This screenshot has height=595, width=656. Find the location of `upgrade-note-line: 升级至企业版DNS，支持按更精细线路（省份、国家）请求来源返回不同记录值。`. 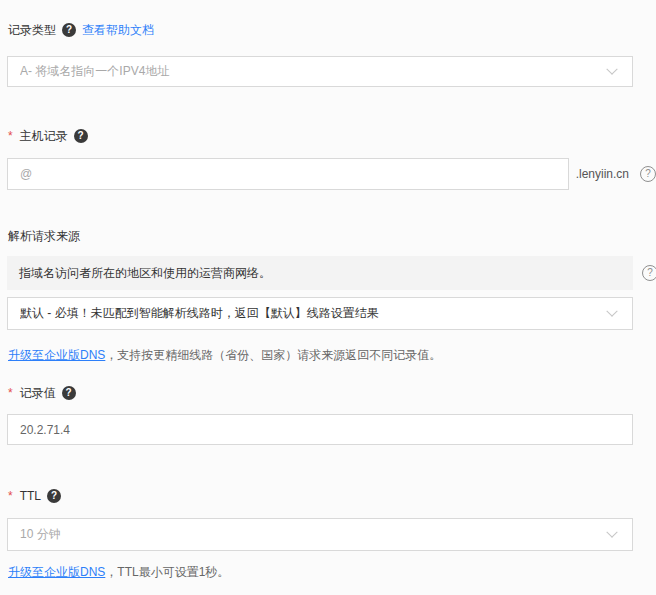

upgrade-note-line: 升级至企业版DNS，支持按更精细线路（省份、国家）请求来源返回不同记录值。 is located at coordinates (224, 355).